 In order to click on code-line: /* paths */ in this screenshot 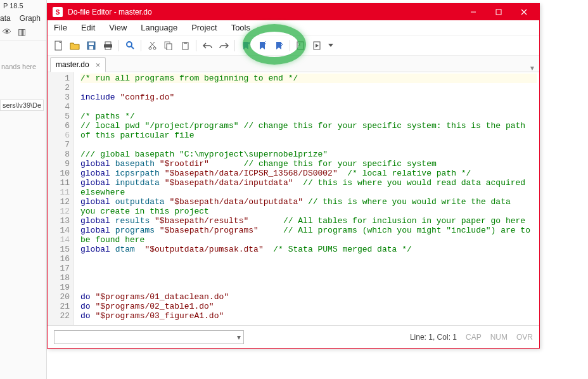, I will do `click(309, 117)`.